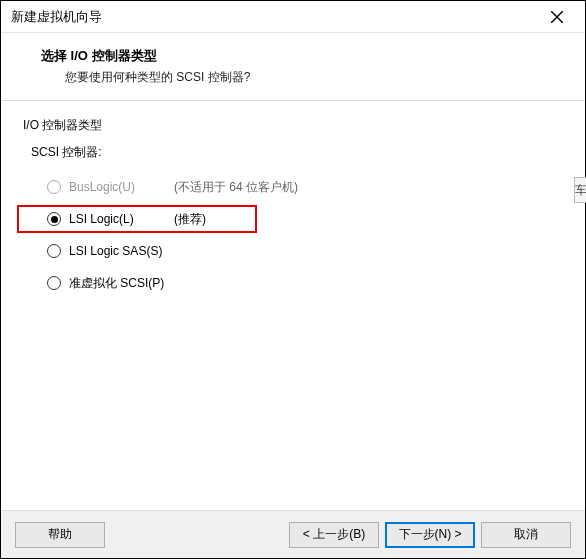 Image resolution: width=586 pixels, height=559 pixels. Describe the element at coordinates (305, 251) in the screenshot. I see `option-lsi-logic-sas: LSI Logic SAS(S)` at that location.